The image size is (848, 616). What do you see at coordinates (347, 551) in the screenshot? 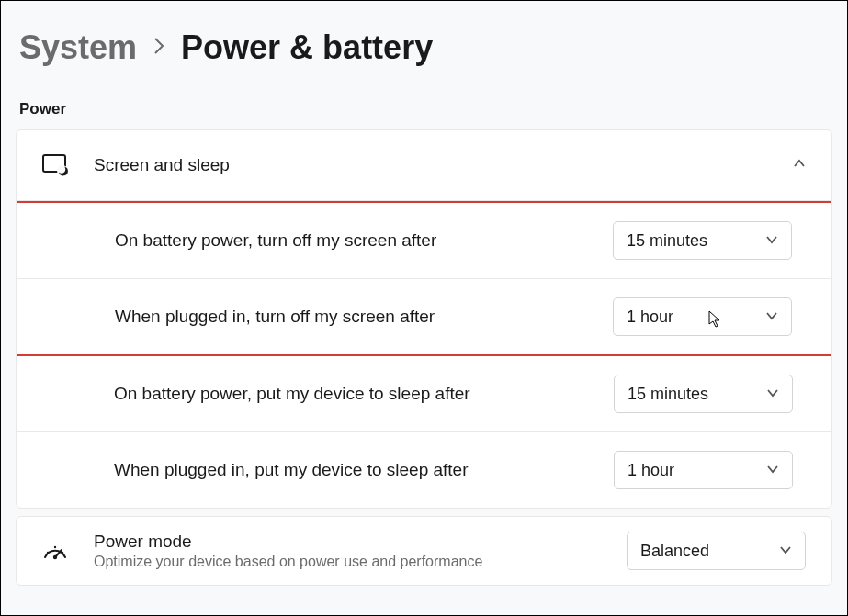
I see `power-mode-text: Power mode Optimize your device based on…` at bounding box center [347, 551].